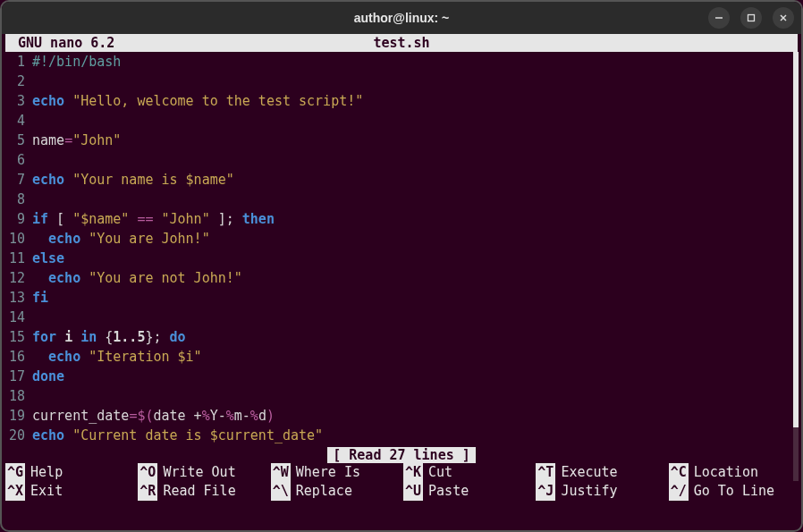 This screenshot has height=532, width=803. I want to click on code-content: fi, so click(40, 298).